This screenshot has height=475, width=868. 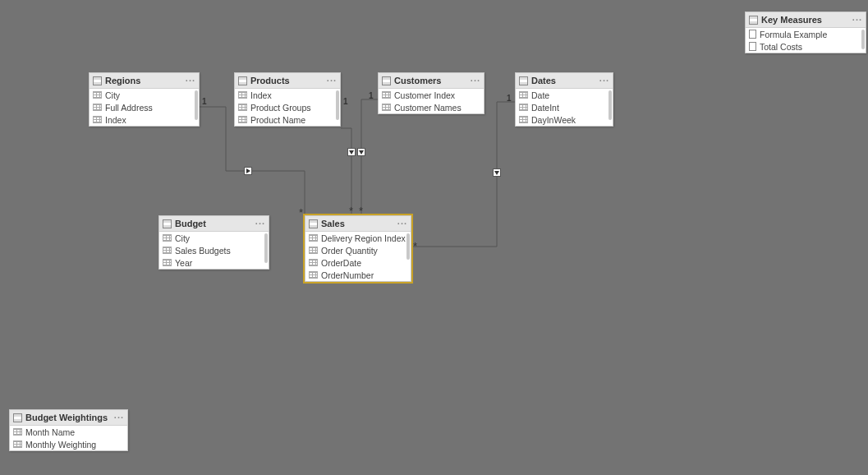 I want to click on table-title: Key Measures, so click(x=792, y=20).